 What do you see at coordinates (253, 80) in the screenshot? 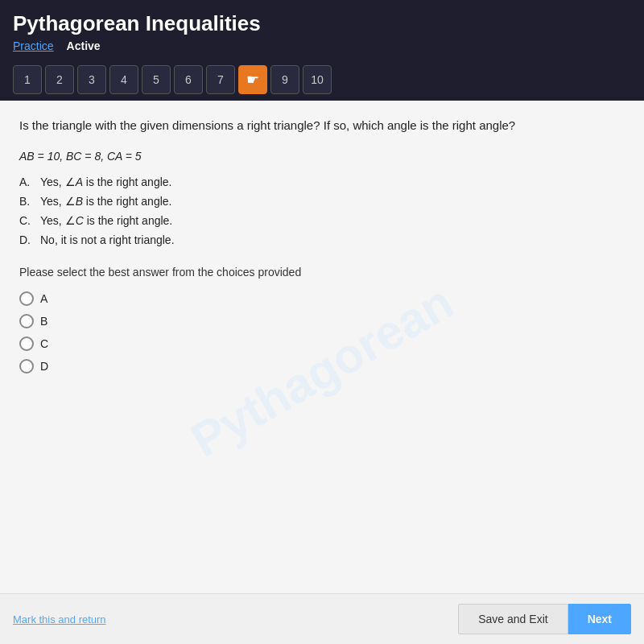
I see `page-btn-8: ☛` at bounding box center [253, 80].